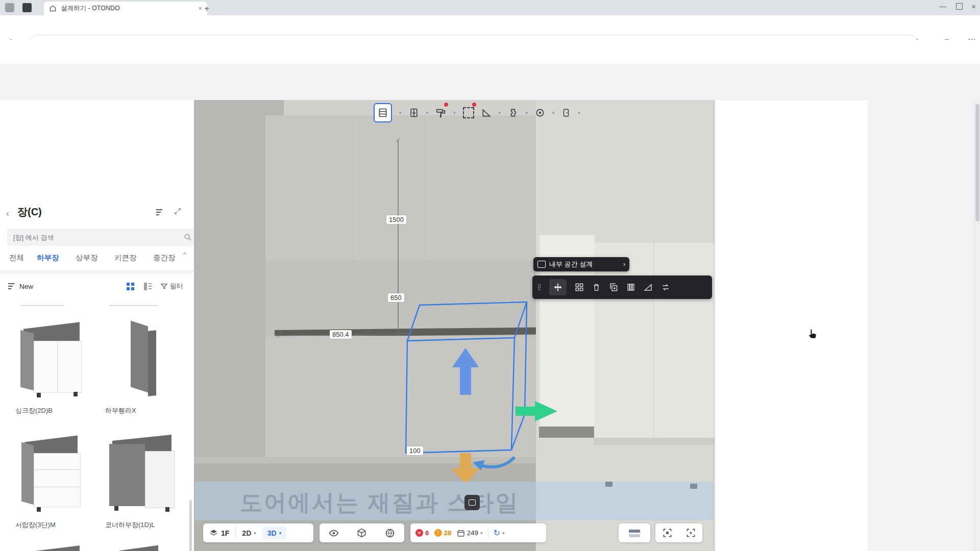 The height and width of the screenshot is (551, 980). Describe the element at coordinates (490, 52) in the screenshot. I see `app-header: OTONDO 프로젝트 관리 Design ID : 3FO3JPBRY3UK …` at that location.